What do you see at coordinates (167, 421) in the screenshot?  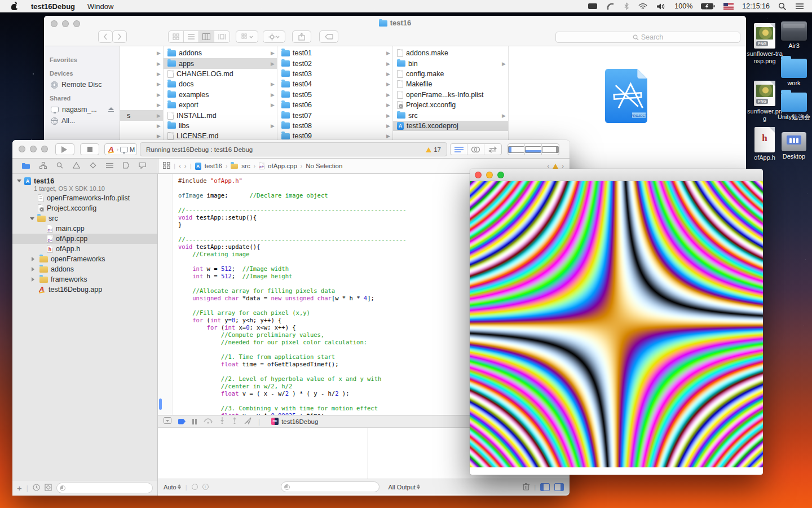 I see `hide-debug-area-button` at bounding box center [167, 421].